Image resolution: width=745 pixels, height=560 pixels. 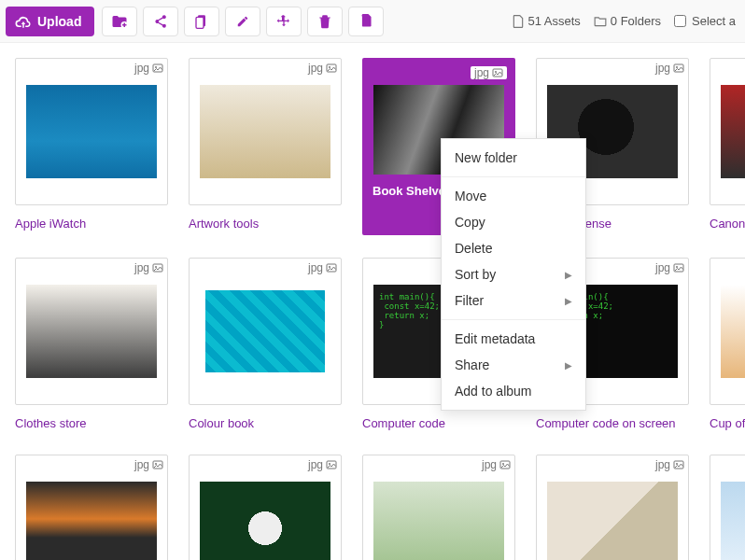 I want to click on folder-count: 0 Folders, so click(x=627, y=21).